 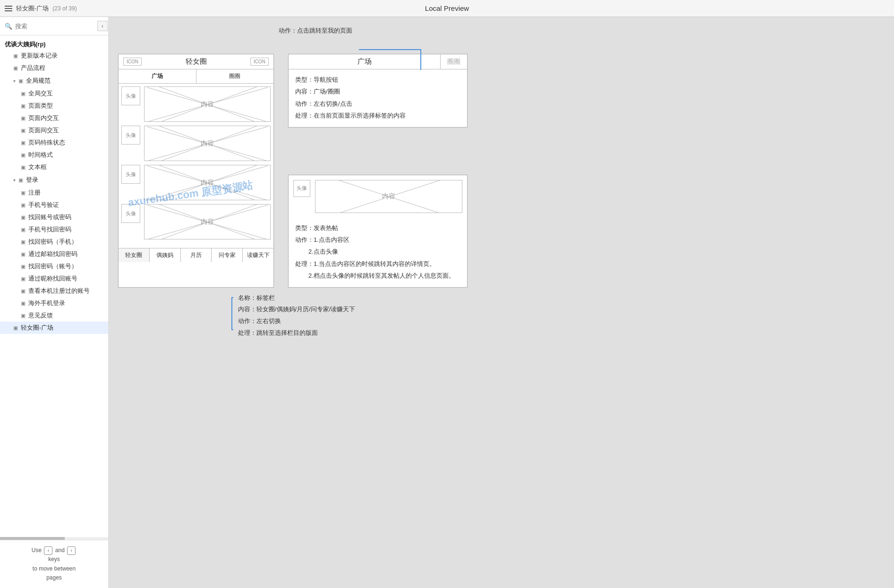 I want to click on sidebar-item-label: 查看本机注册过的账号, so click(x=59, y=291).